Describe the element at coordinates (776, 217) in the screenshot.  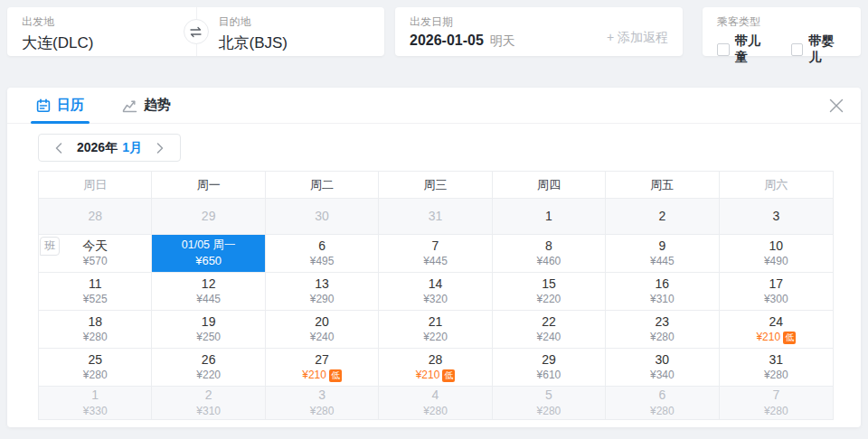
I see `calendar-cell: 3` at that location.